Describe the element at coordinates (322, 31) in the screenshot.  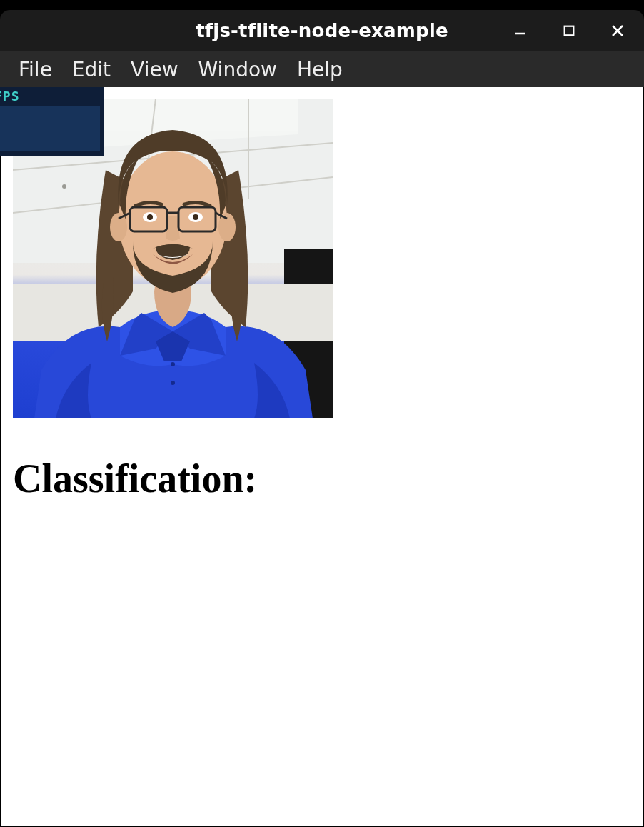
I see `window-titlebar: tfjs-tflite-node-example` at that location.